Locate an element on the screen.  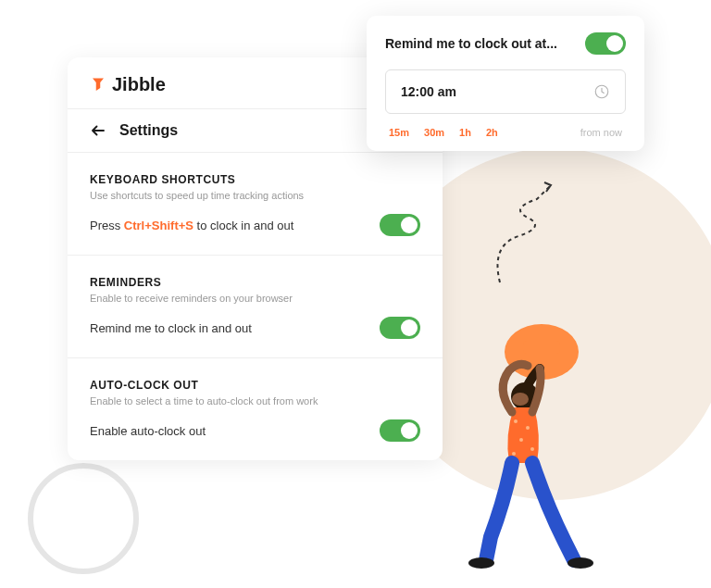
label-suffix: to clock in and out is located at coordinates (243, 226).